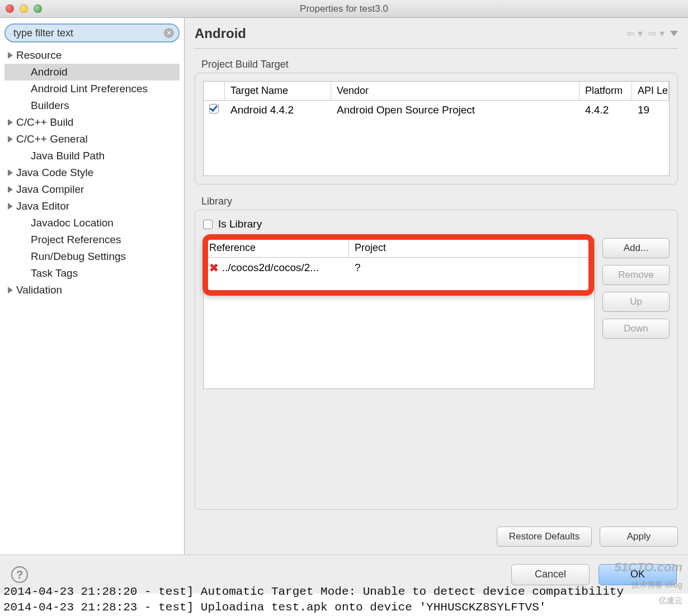 The width and height of the screenshot is (688, 616). What do you see at coordinates (220, 34) in the screenshot?
I see `page-title: Android` at bounding box center [220, 34].